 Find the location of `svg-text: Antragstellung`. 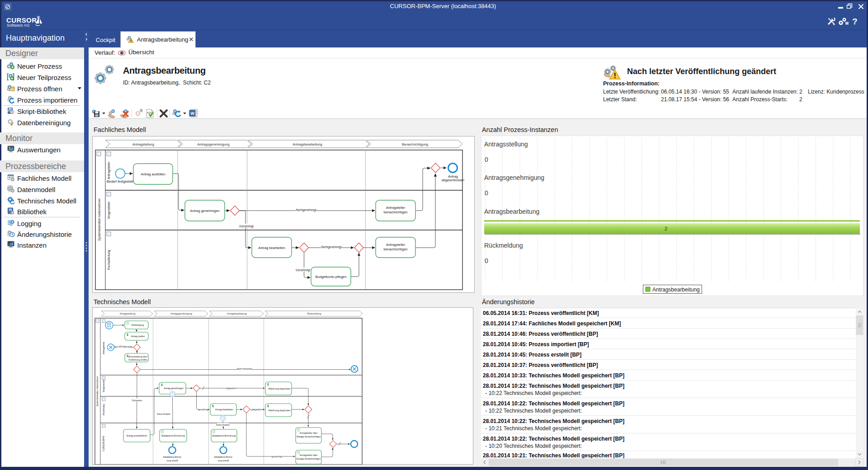

svg-text: Antragstellung is located at coordinates (143, 145).